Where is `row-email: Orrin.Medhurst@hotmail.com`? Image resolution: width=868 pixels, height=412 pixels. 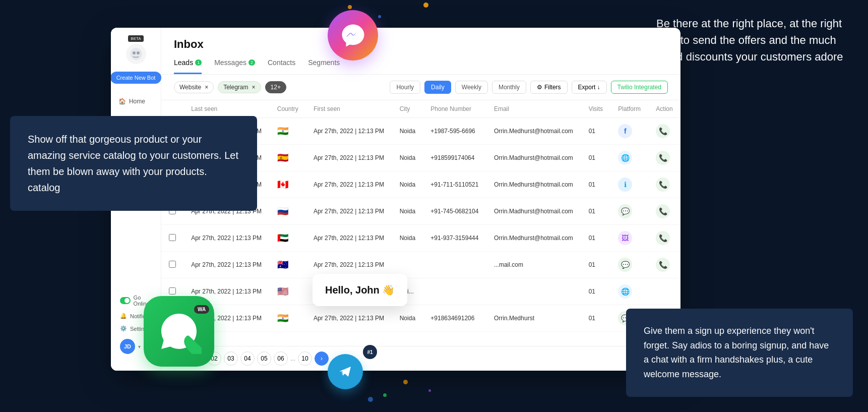
row-email: Orrin.Medhurst@hotmail.com is located at coordinates (534, 131).